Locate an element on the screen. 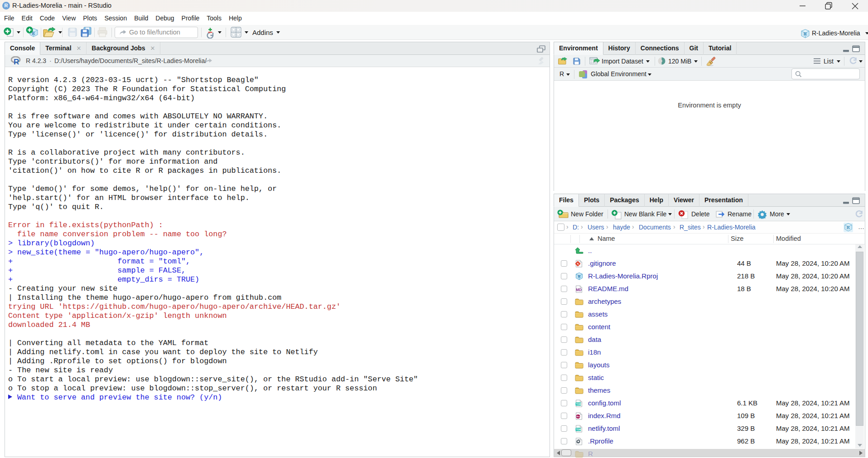 The width and height of the screenshot is (868, 458). svg-text: Rmd is located at coordinates (579, 416).